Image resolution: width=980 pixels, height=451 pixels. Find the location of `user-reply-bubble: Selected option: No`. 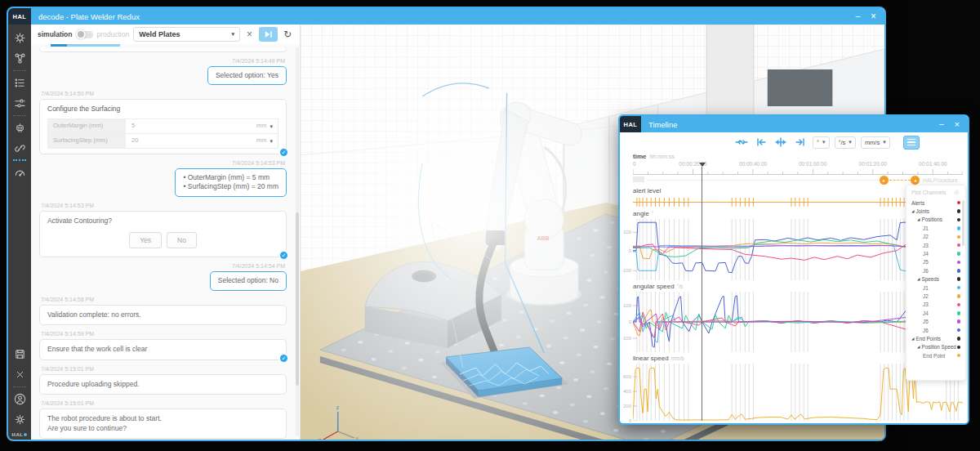

user-reply-bubble: Selected option: No is located at coordinates (248, 281).